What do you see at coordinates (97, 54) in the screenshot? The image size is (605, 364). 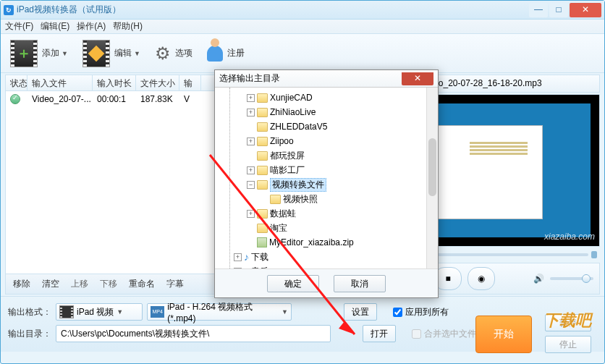 I see `pencil-icon` at bounding box center [97, 54].